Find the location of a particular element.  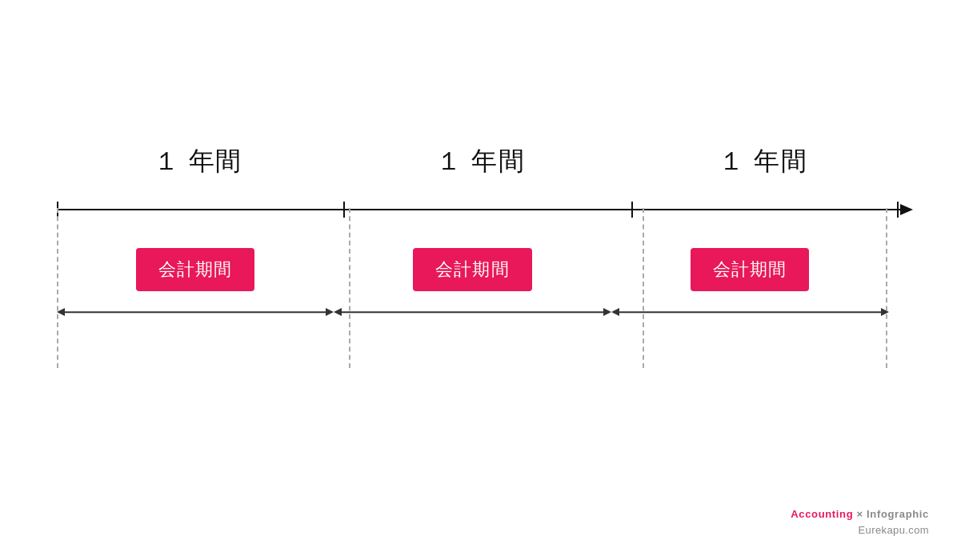

branding-line1-suffix: × Infographic is located at coordinates (891, 514).